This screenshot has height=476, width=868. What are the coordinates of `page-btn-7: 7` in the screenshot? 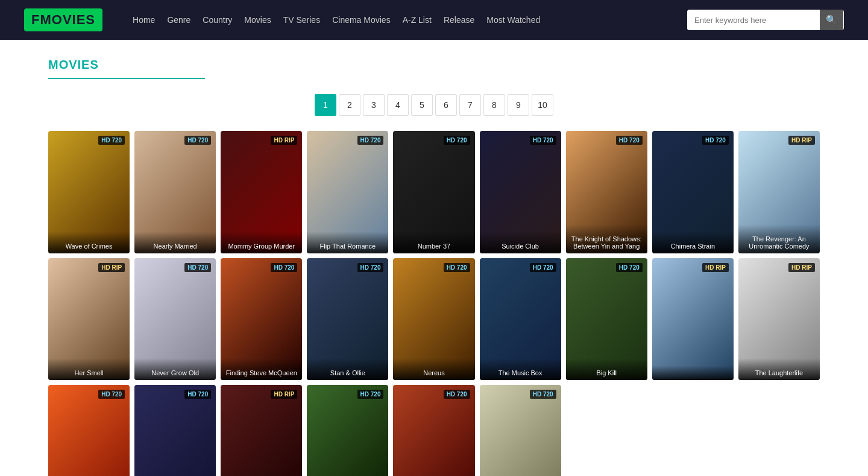 It's located at (470, 105).